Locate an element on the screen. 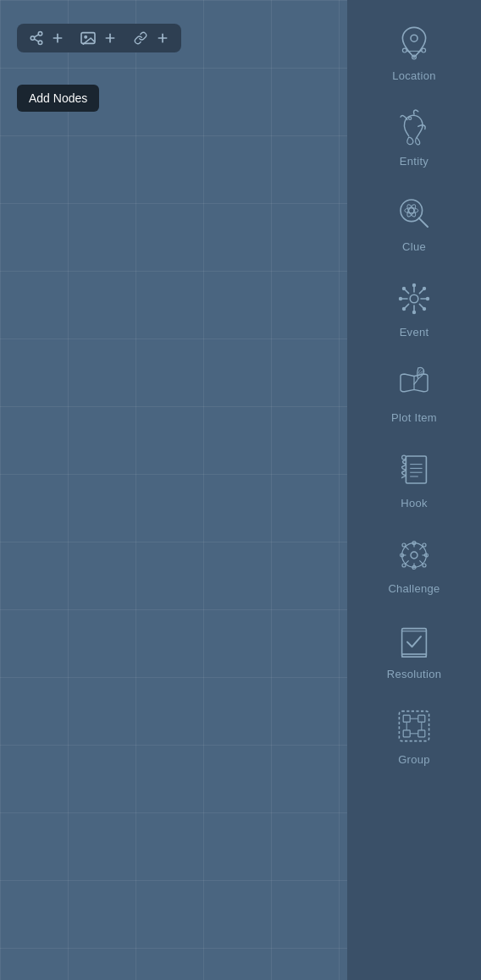 The height and width of the screenshot is (980, 481). share-add-button is located at coordinates (58, 38).